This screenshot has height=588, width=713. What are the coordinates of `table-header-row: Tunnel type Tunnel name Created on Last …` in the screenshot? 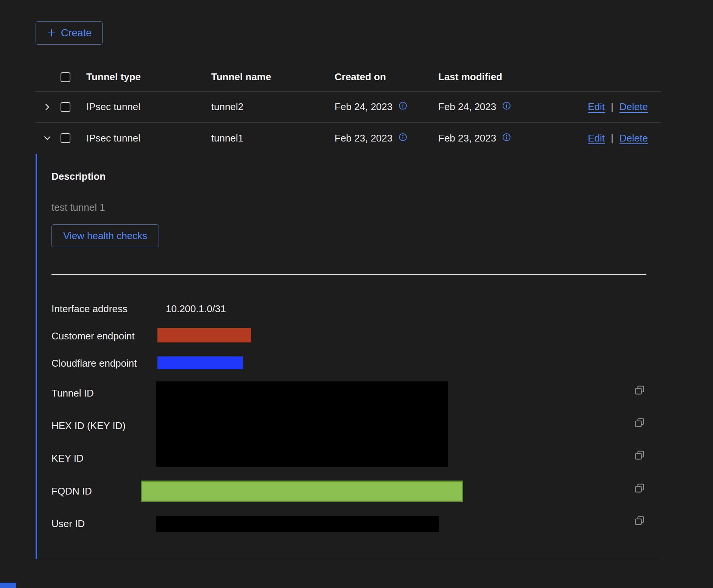 It's located at (348, 77).